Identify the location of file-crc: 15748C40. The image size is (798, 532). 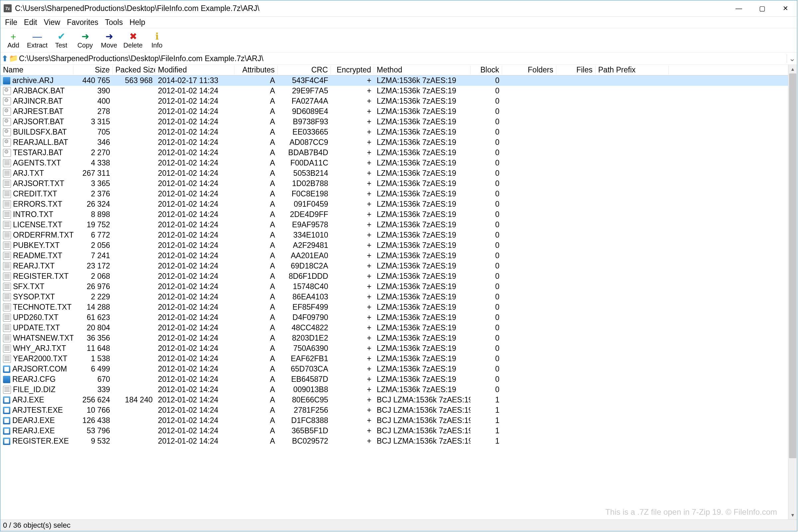
(304, 287).